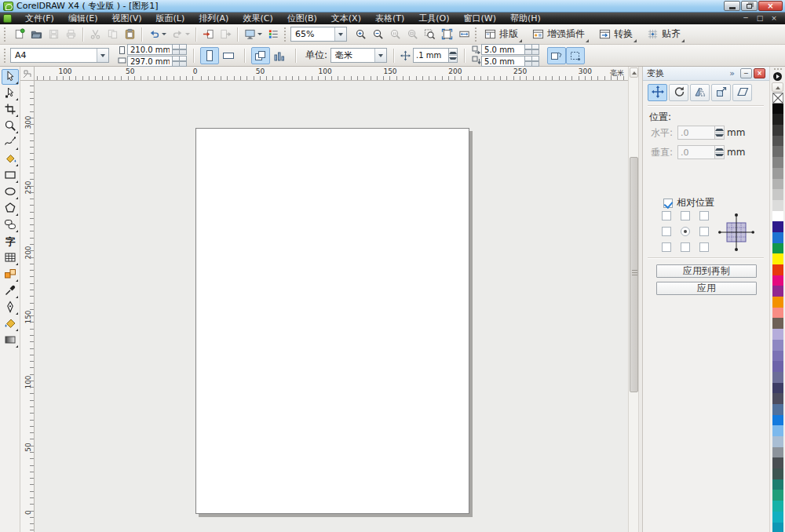 The height and width of the screenshot is (532, 785). What do you see at coordinates (557, 56) in the screenshot?
I see `treat-as-filled-button` at bounding box center [557, 56].